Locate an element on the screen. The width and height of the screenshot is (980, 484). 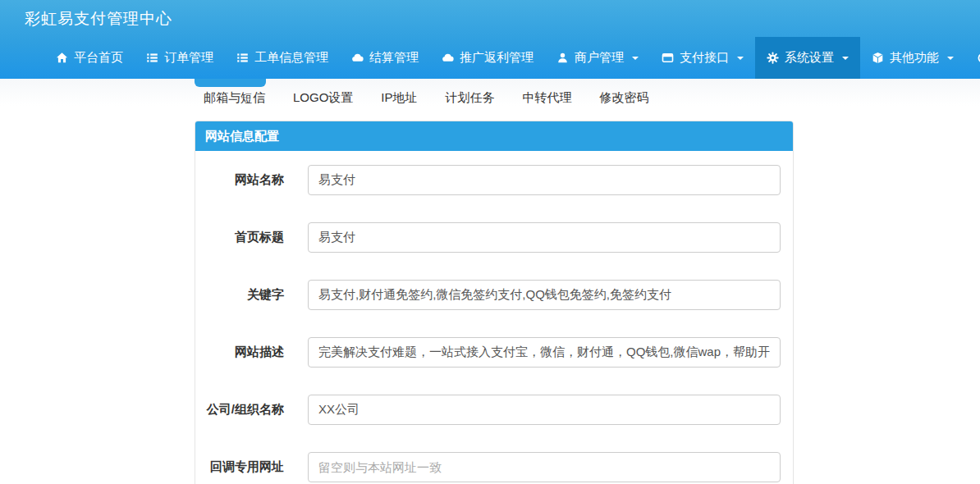
settings-subnav: 邮箱与短信 LOGO设置 IP地址 计划任务 中转代理 修改密码 is located at coordinates (490, 98).